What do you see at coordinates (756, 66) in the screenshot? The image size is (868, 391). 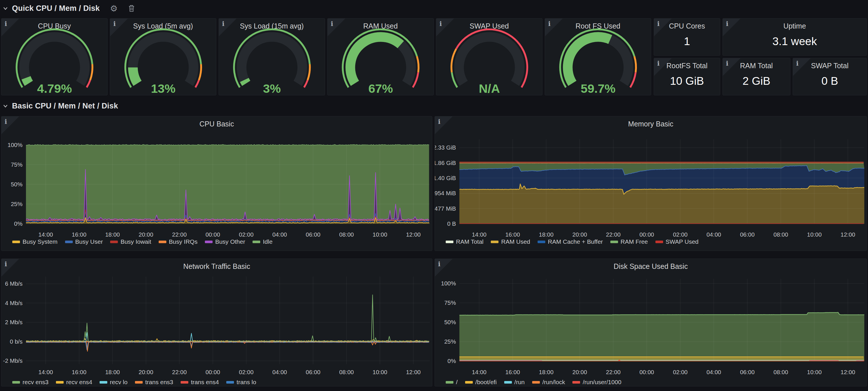 I see `panel-title: RAM Total` at bounding box center [756, 66].